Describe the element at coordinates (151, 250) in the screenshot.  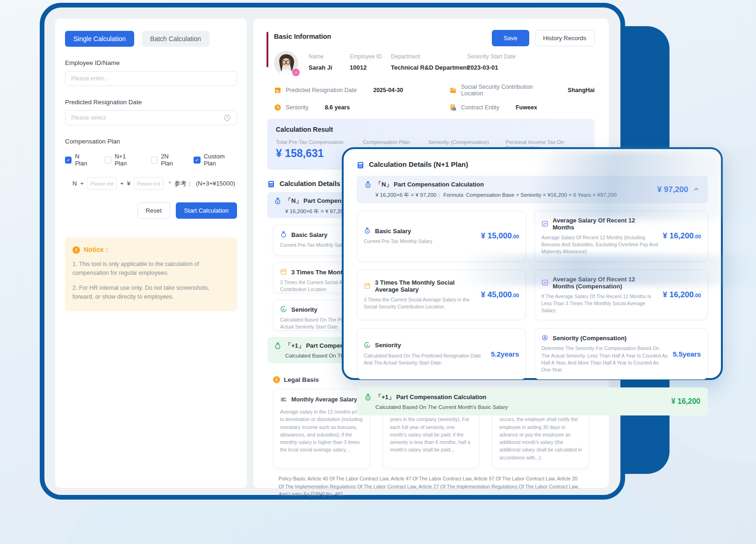
I see `notice-title-row: ! Notice：` at that location.